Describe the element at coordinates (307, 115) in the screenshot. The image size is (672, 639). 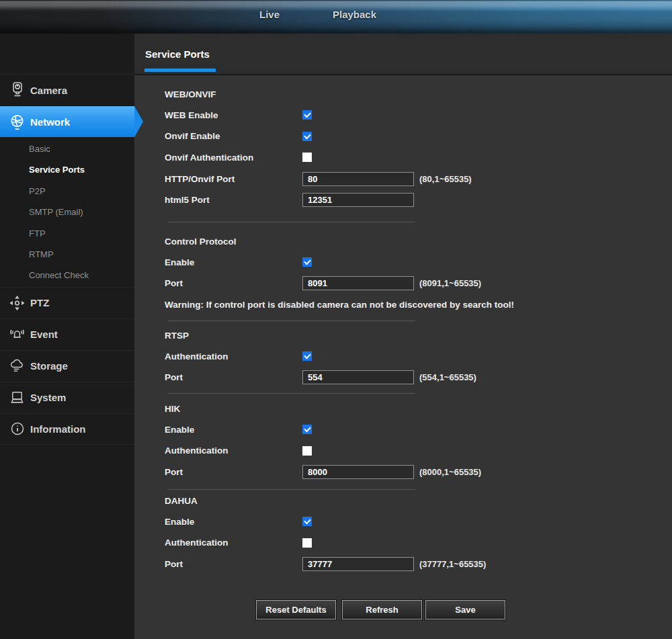
I see `web-enable-checkbox` at that location.